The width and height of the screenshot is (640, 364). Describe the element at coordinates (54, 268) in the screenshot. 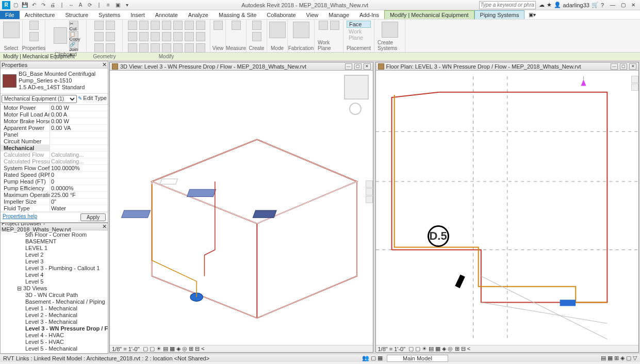

I see `tree-node: Level 3 - Plumbing - Callout 1` at that location.